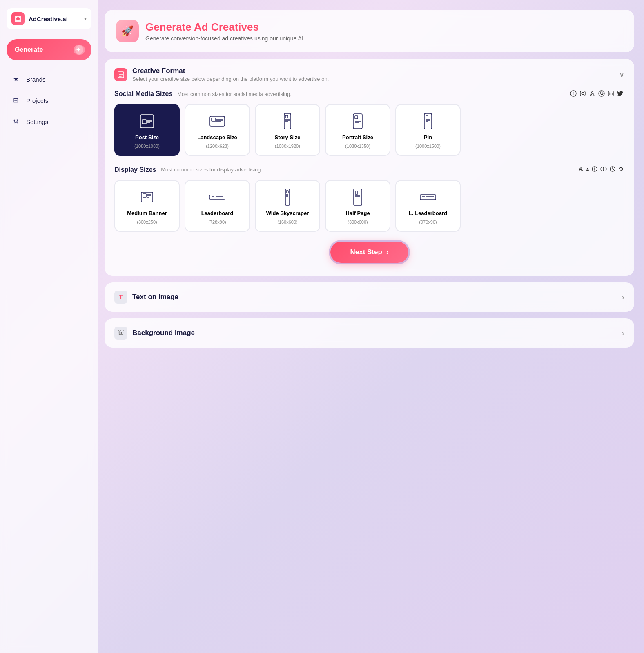 This screenshot has width=644, height=653. I want to click on display-desc: Most common sizes for display advertisin…, so click(212, 170).